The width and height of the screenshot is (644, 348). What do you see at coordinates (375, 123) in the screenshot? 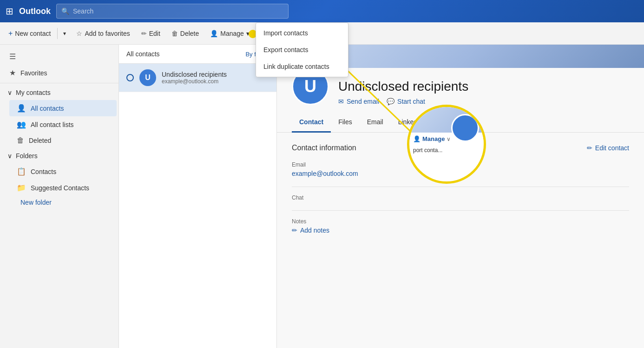
I see `tab-email: Email` at bounding box center [375, 123].